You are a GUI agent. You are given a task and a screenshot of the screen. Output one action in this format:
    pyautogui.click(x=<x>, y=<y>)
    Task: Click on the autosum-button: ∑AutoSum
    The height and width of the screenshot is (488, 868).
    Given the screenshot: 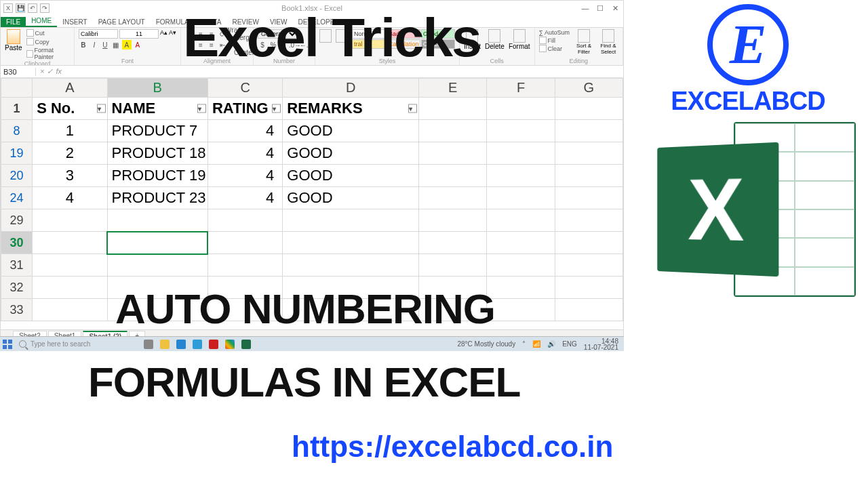 What is the action you would take?
    pyautogui.click(x=555, y=33)
    